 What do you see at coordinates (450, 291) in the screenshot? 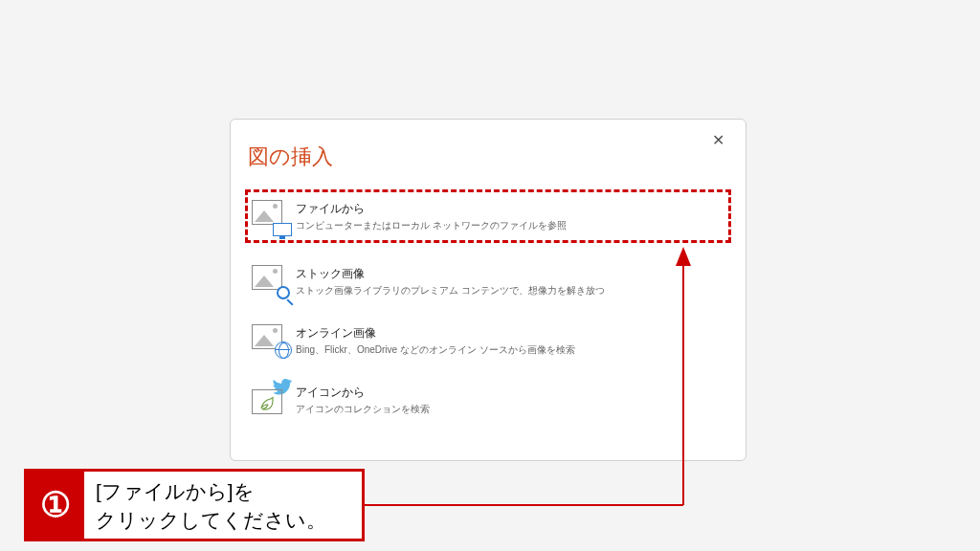
I see `option-desc: ストック画像ライブラリのプレミアム コンテンツで、想像力を解き放つ` at bounding box center [450, 291].